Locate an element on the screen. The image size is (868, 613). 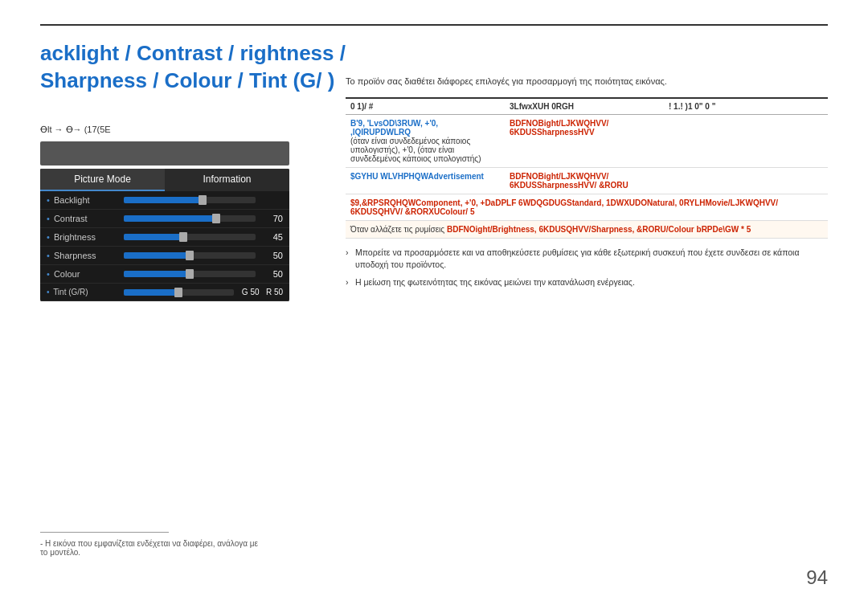
menu-label: Ꝋlt → Ꝋ→ (17(5E is located at coordinates (177, 130).